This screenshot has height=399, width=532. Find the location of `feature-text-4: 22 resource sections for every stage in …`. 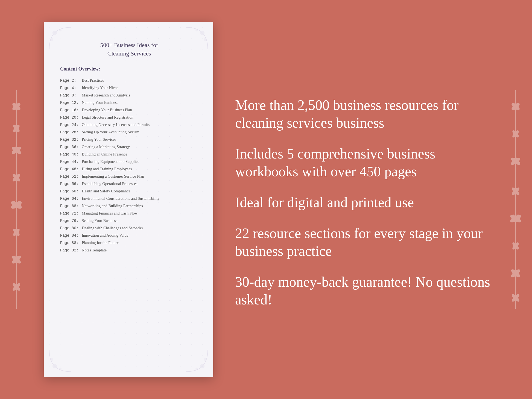

feature-text-4: 22 resource sections for every stage in … is located at coordinates (364, 242).